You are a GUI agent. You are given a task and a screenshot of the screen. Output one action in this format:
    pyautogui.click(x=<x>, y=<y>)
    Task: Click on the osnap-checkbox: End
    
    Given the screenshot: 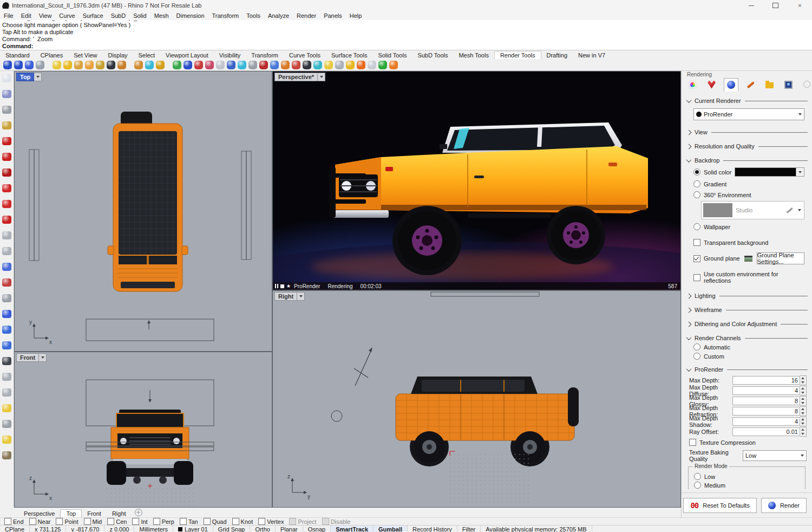 What is the action you would take?
    pyautogui.click(x=14, y=521)
    